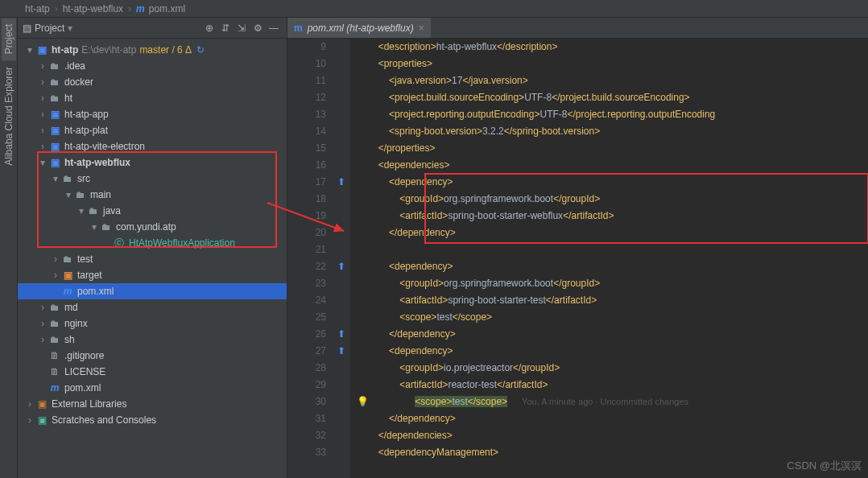  Describe the element at coordinates (112, 211) in the screenshot. I see `tree-label: java` at that location.